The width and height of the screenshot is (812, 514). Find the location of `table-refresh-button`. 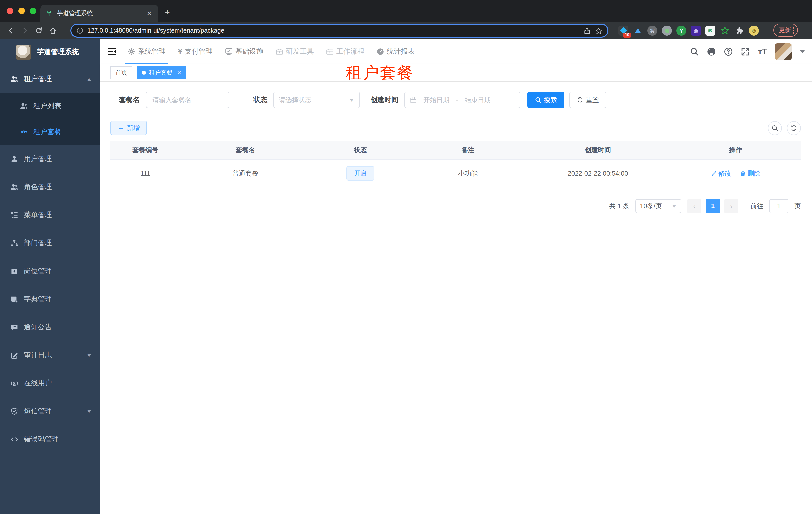

table-refresh-button is located at coordinates (794, 128).